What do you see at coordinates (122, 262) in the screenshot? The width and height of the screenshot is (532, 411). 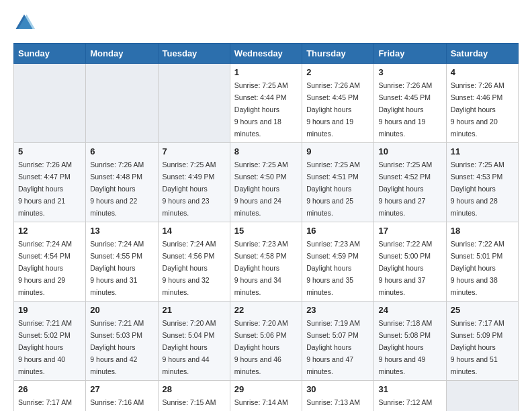 I see `calendar-cell: 13 Sunrise: 7:24 AMSunset: 4:55 PMDaylig…` at bounding box center [122, 262].